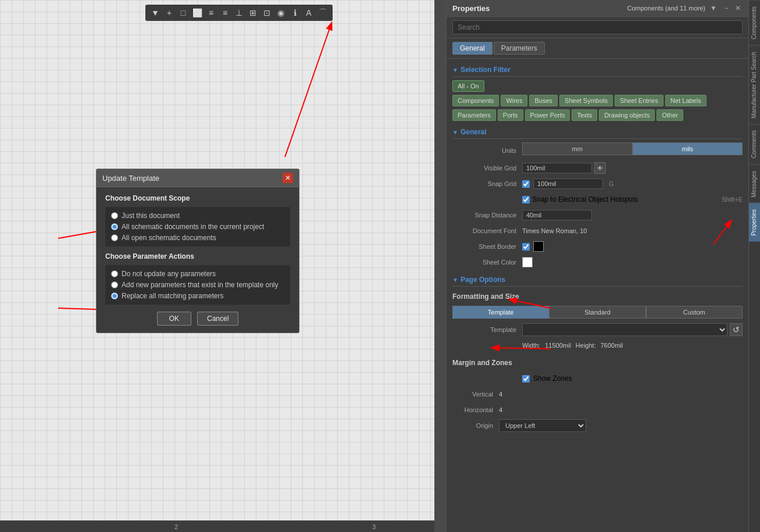 This screenshot has width=760, height=532. What do you see at coordinates (598, 330) in the screenshot?
I see `template-select-row: Template ↺` at bounding box center [598, 330].